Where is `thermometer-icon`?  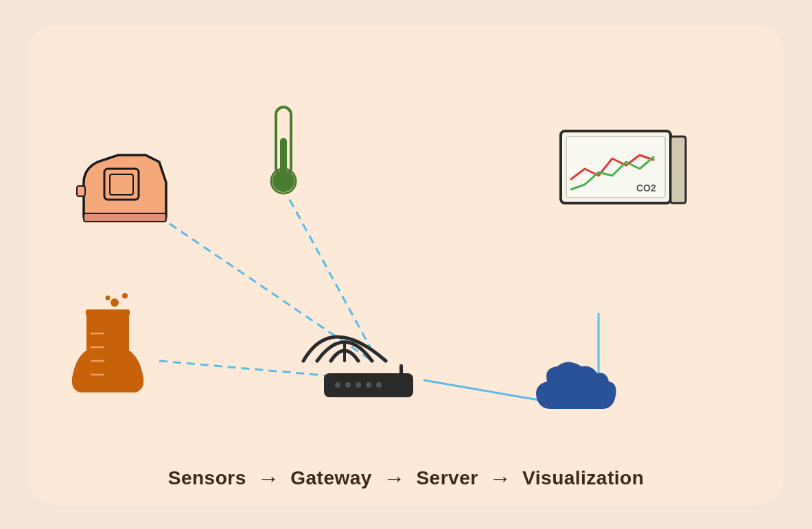 thermometer-icon is located at coordinates (283, 150).